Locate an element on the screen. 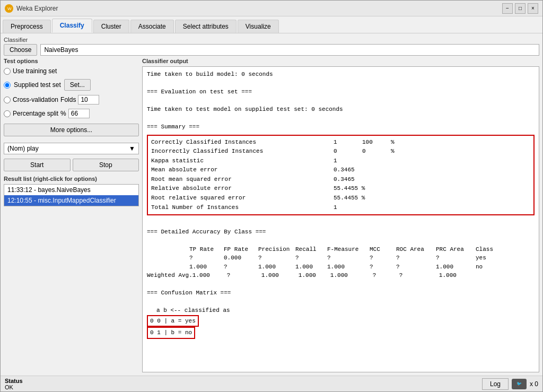 This screenshot has width=543, height=392. use-training-set-radio is located at coordinates (7, 71).